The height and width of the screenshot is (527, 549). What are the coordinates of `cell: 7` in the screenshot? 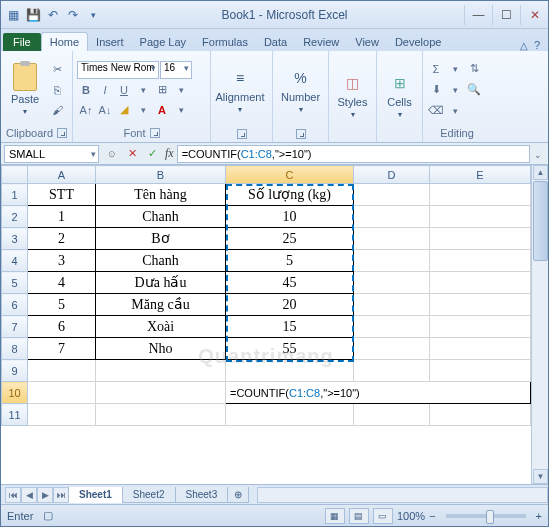 It's located at (62, 349).